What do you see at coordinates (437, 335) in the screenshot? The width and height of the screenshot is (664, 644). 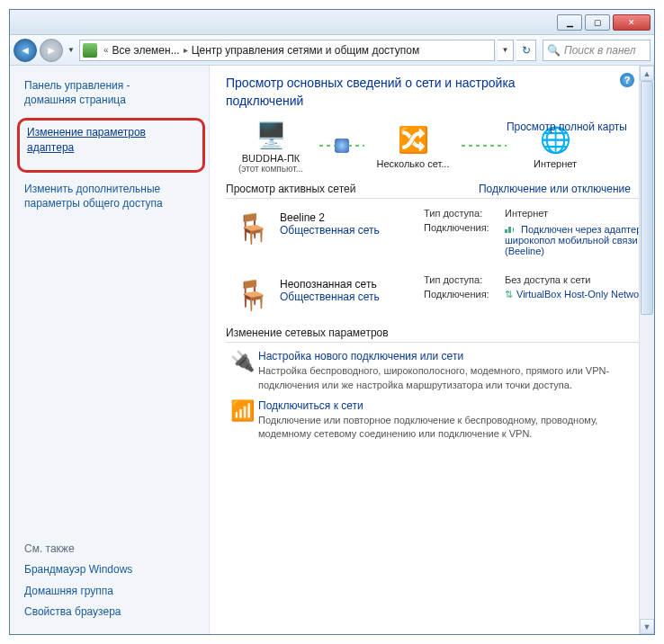 I see `change-settings-title: Изменение сетевых параметров` at bounding box center [437, 335].